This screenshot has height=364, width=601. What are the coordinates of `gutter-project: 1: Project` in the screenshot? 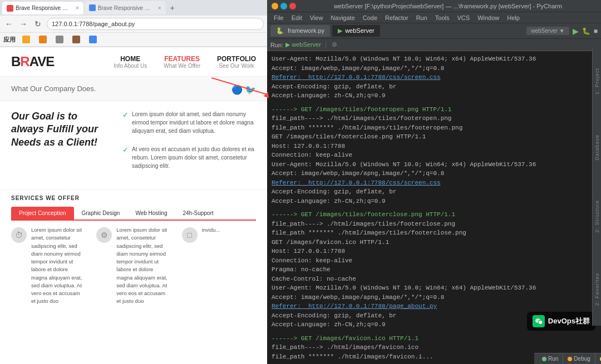 It's located at (597, 81).